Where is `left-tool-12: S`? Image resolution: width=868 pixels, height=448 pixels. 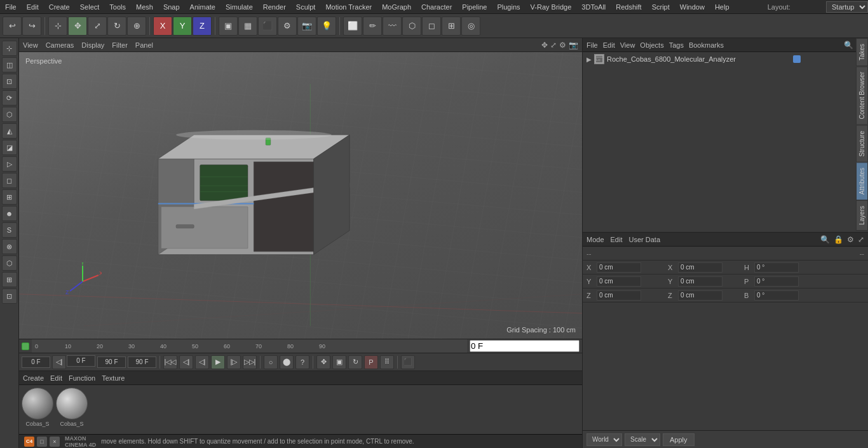 left-tool-12: S is located at coordinates (10, 230).